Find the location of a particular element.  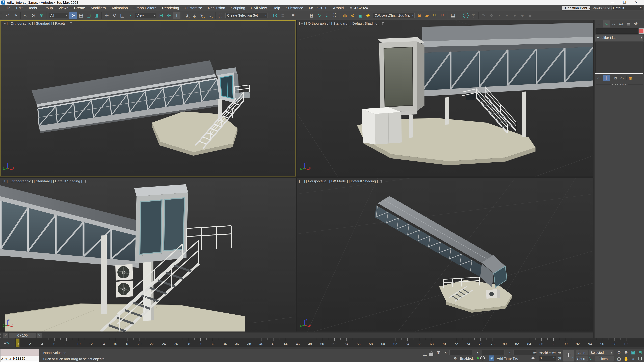

frame-spinner: ▲▼ is located at coordinates (554, 358).